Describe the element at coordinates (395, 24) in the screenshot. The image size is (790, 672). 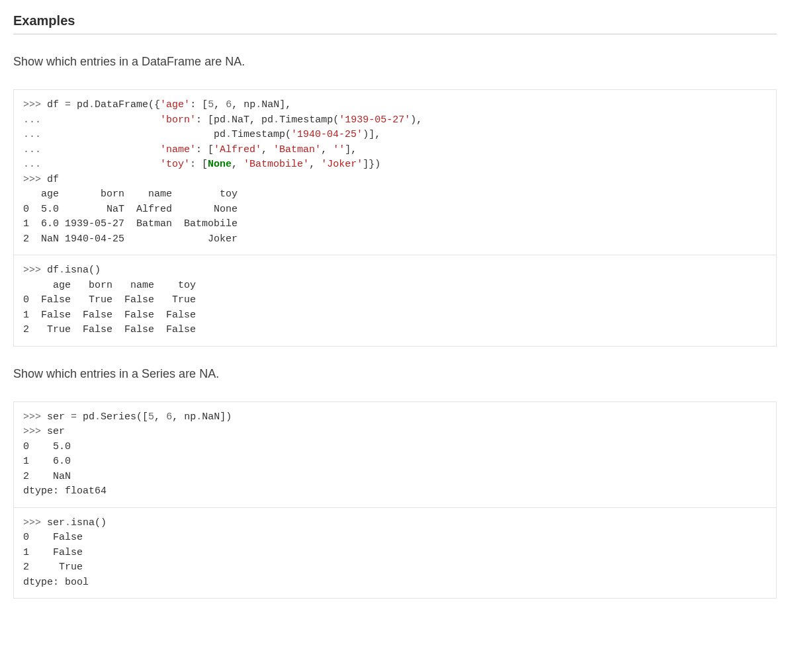
I see `examples-heading: Examples` at that location.